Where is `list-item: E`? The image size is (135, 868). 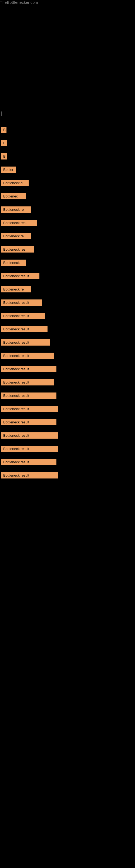
list-item: E is located at coordinates (4, 143).